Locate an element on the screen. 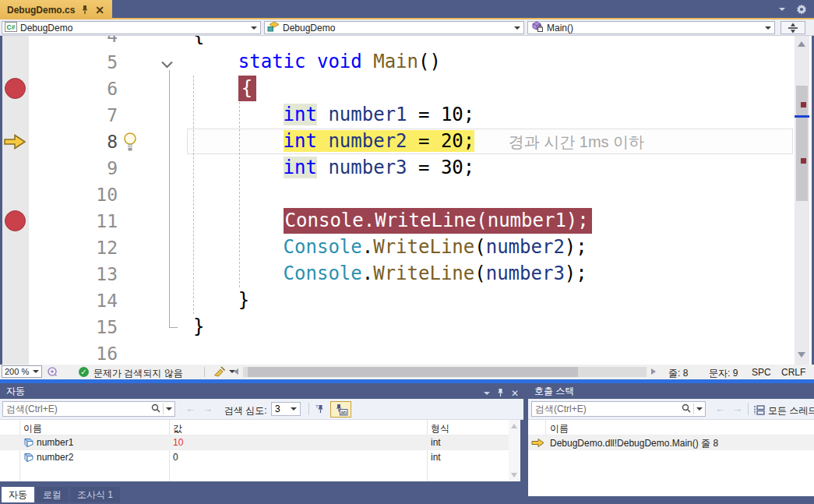 This screenshot has width=814, height=504. watch-value: 10 is located at coordinates (178, 442).